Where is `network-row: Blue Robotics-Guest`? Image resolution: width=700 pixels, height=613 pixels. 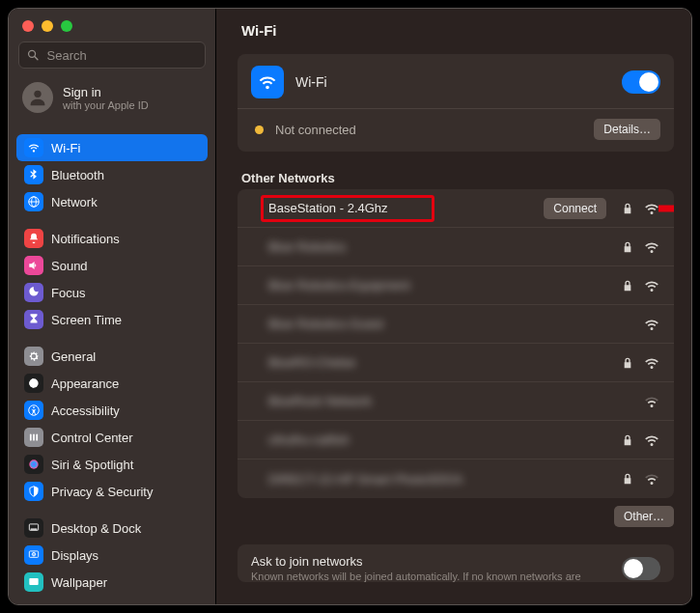
network-row: Blue Robotics-Guest is located at coordinates (456, 324).